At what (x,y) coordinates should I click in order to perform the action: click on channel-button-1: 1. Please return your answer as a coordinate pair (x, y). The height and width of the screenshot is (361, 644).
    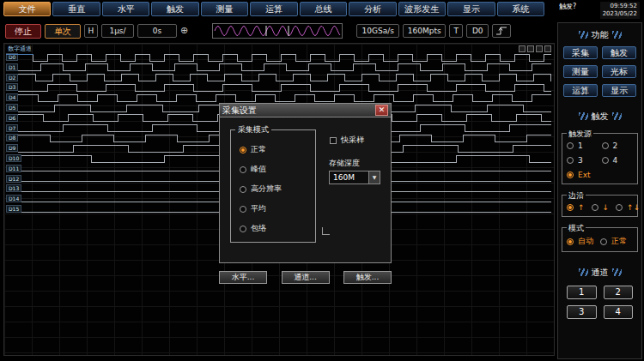
    Looking at the image, I should click on (582, 292).